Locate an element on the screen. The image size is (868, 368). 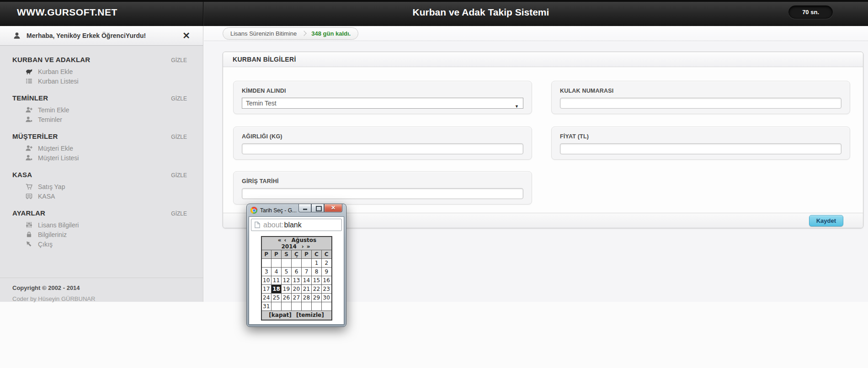
sidebar-menu: KURBAN VE ADAKLARGİZLEKurban EkleKurban … is located at coordinates (101, 147).